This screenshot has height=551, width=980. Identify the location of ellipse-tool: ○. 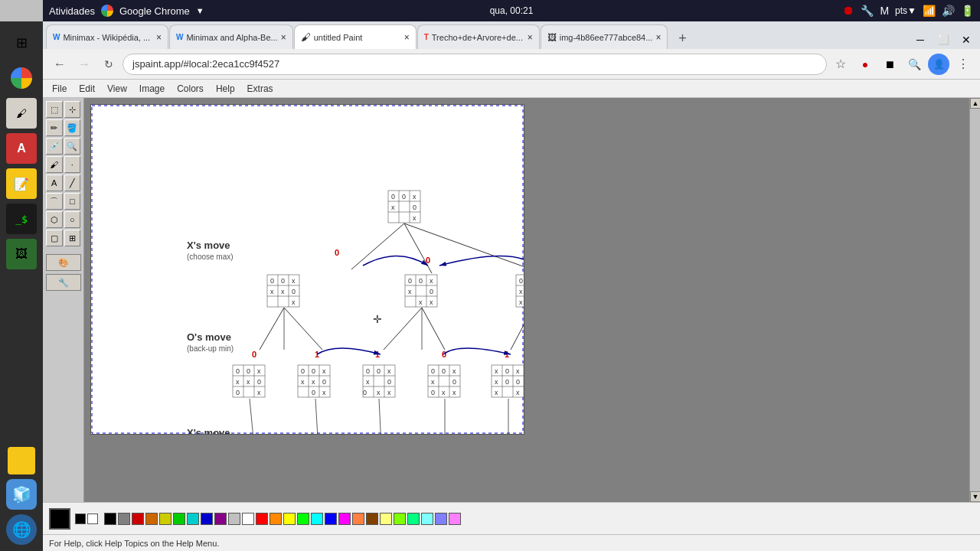
(73, 220).